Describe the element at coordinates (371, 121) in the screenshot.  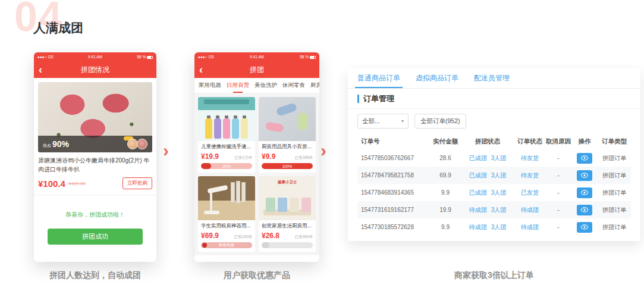
I see `select-value: 全部...` at that location.